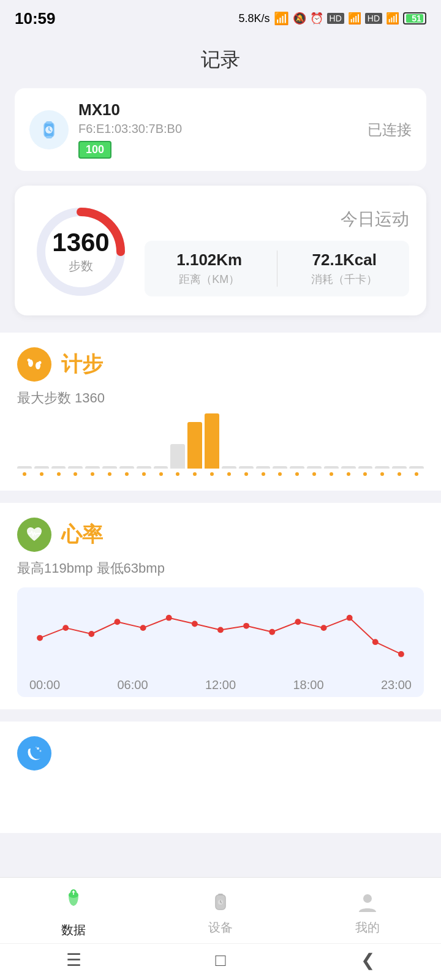  I want to click on heart-chart-container: 00:00 06:00 12:00 18:00 23:00, so click(221, 642).